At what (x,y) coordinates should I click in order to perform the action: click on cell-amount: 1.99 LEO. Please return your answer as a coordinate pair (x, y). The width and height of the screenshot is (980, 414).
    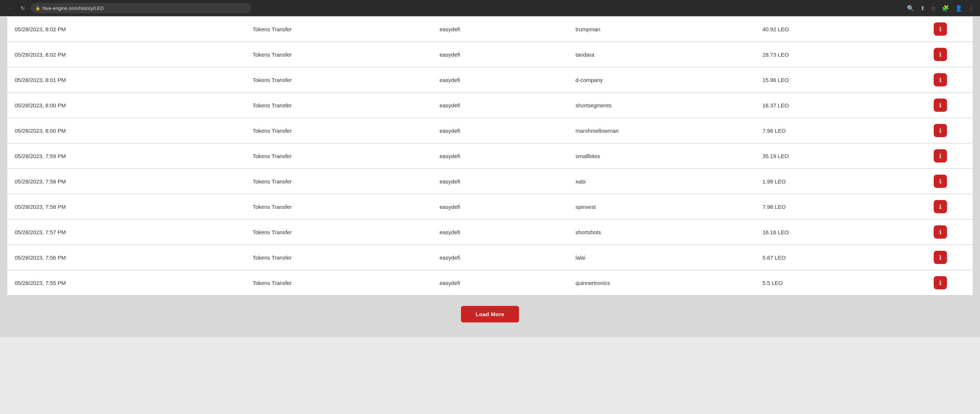
    Looking at the image, I should click on (832, 181).